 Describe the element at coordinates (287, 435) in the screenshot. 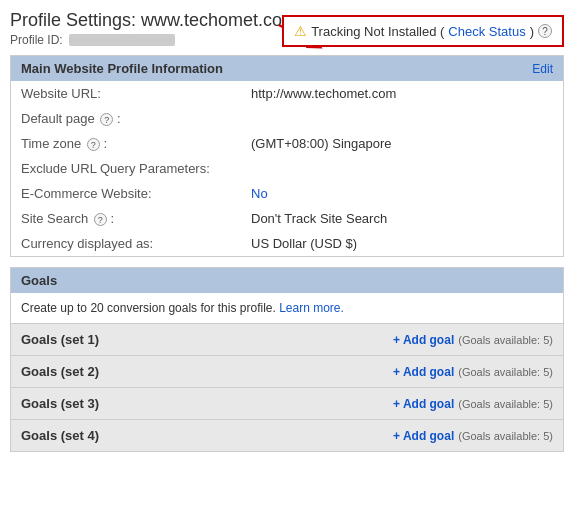

I see `goal-set-row-4: Goals (set 4) + Add goal (Goals availabl…` at that location.